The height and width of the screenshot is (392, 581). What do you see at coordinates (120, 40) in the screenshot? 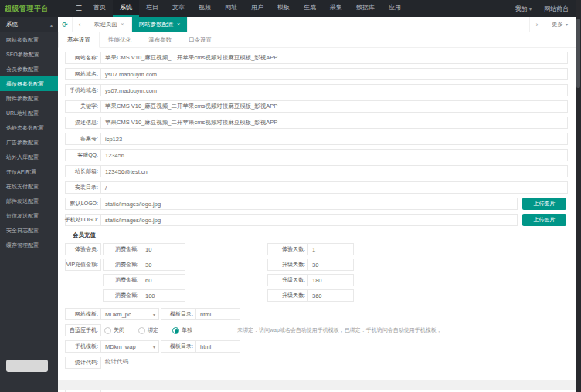
I see `subtab-performance: 性能优化` at bounding box center [120, 40].